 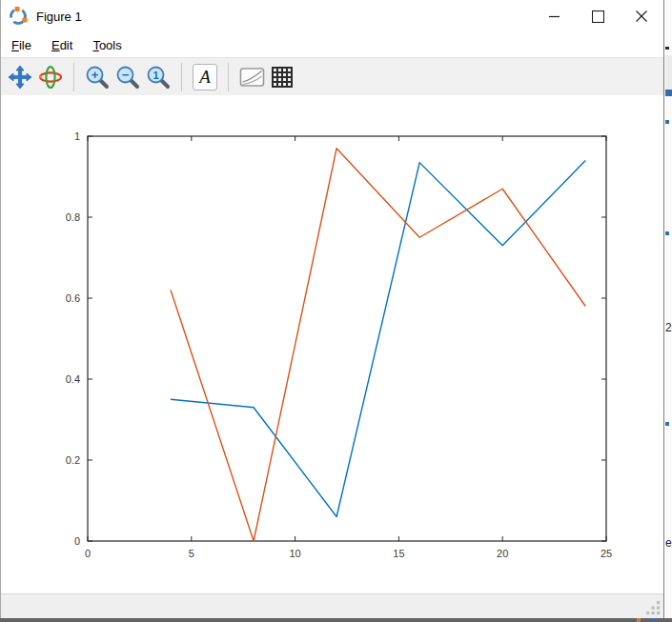 What do you see at coordinates (88, 553) in the screenshot?
I see `x-tick-label: 0` at bounding box center [88, 553].